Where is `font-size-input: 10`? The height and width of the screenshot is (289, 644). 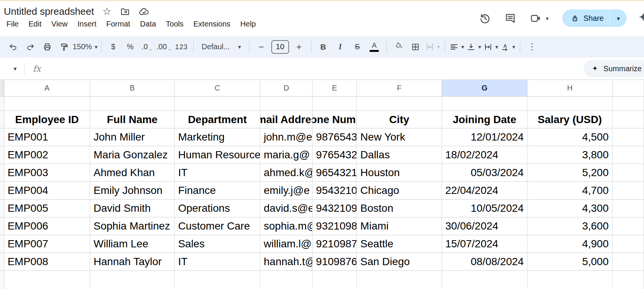 font-size-input: 10 is located at coordinates (280, 47).